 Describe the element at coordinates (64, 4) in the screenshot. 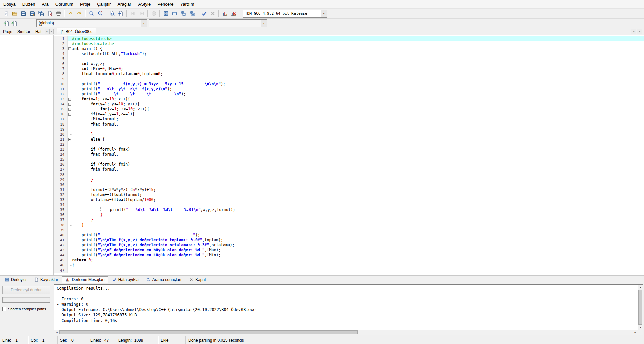

I see `menu-g-r-n-m: Görünüm` at that location.